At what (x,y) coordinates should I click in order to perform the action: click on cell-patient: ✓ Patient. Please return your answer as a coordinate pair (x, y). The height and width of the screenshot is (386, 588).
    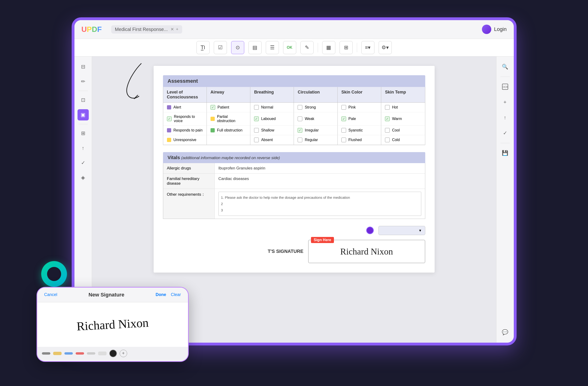
    Looking at the image, I should click on (229, 107).